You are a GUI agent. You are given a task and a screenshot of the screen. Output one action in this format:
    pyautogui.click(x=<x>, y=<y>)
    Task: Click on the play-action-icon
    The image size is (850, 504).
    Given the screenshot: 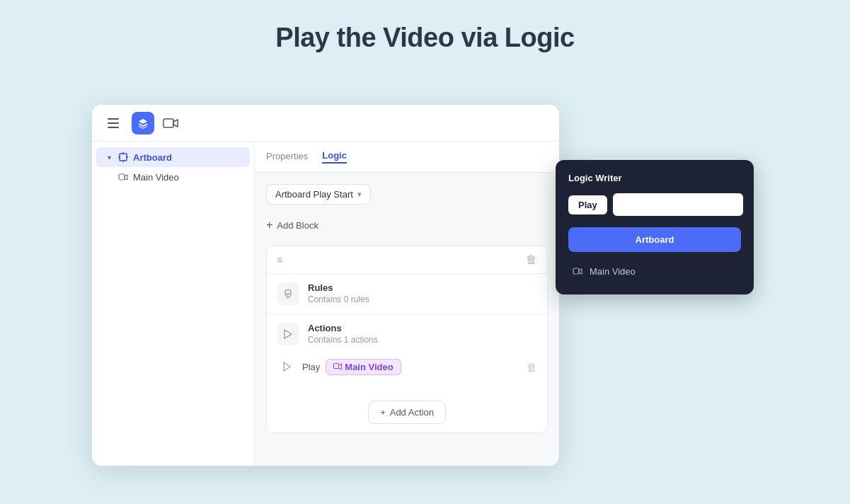 What is the action you would take?
    pyautogui.click(x=287, y=367)
    